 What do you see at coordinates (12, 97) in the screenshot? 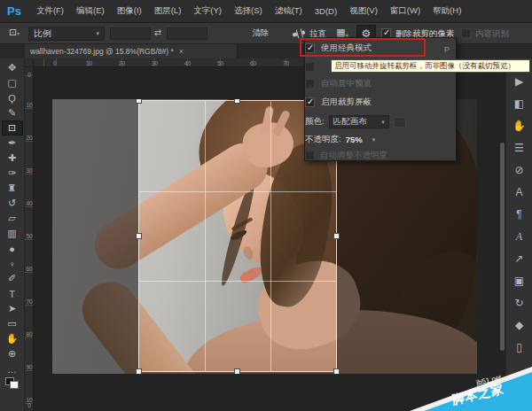
I see `tool-lasso: Ϙ` at bounding box center [12, 97].